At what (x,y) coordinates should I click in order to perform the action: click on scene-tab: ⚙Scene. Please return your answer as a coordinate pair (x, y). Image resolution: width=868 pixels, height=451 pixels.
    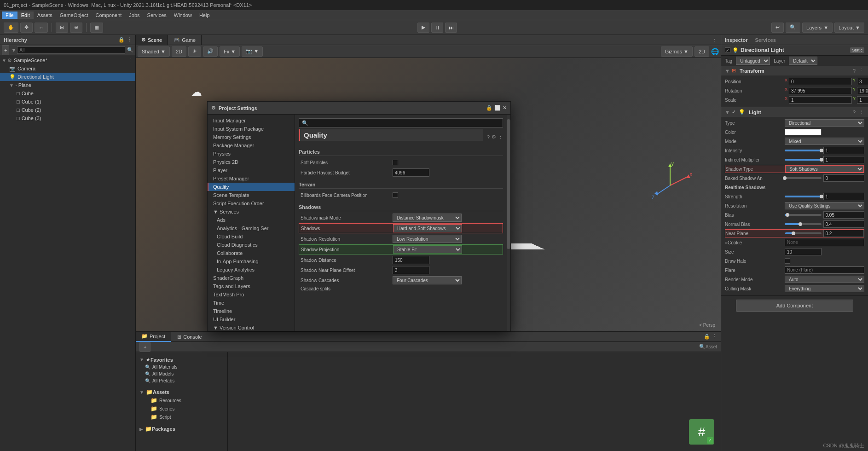
    Looking at the image, I should click on (152, 40).